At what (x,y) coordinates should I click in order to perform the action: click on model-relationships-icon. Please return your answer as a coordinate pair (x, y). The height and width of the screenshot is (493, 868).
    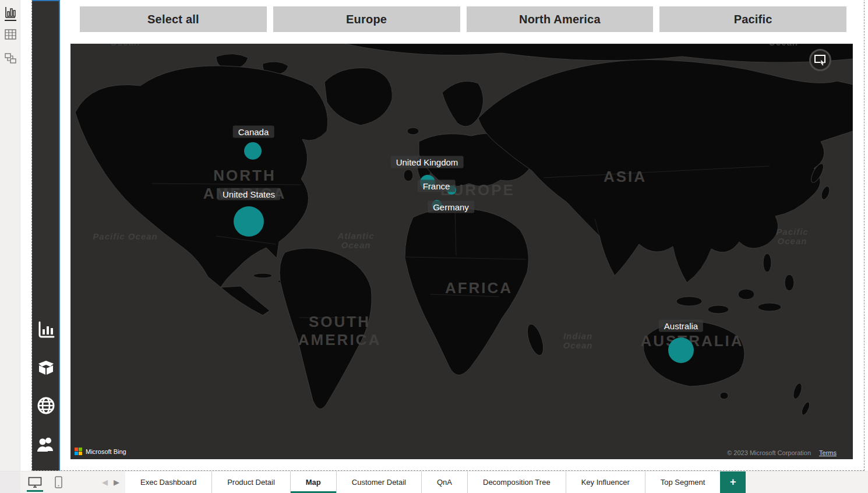
    Looking at the image, I should click on (10, 58).